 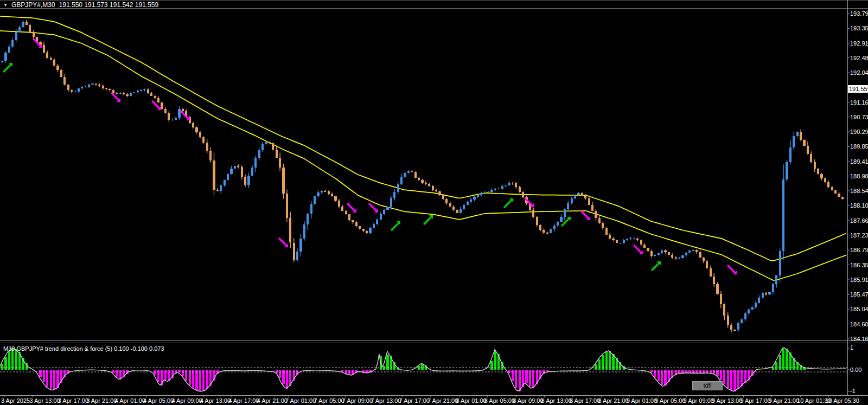 I want to click on time-axis-label: 3 Apr 2025, so click(x=15, y=401).